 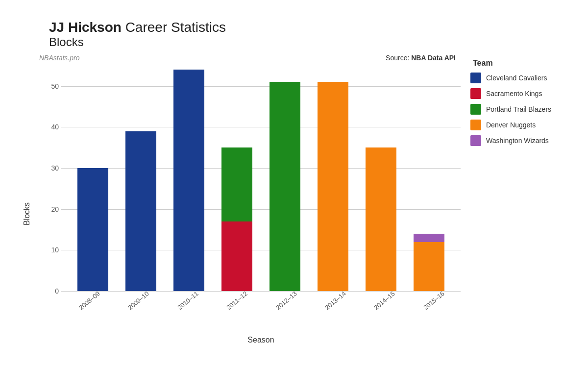 I want to click on source-text: Source: NBA Data API, so click(x=420, y=58).